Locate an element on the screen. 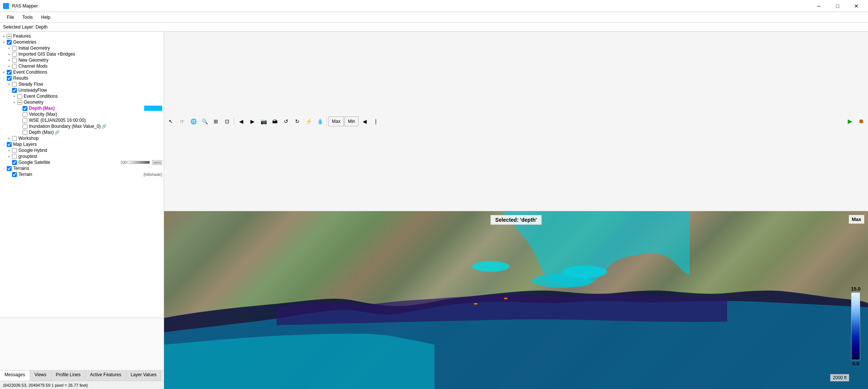 This screenshot has width=868, height=389. expand-btn-unsteady-flow: - is located at coordinates (9, 90).